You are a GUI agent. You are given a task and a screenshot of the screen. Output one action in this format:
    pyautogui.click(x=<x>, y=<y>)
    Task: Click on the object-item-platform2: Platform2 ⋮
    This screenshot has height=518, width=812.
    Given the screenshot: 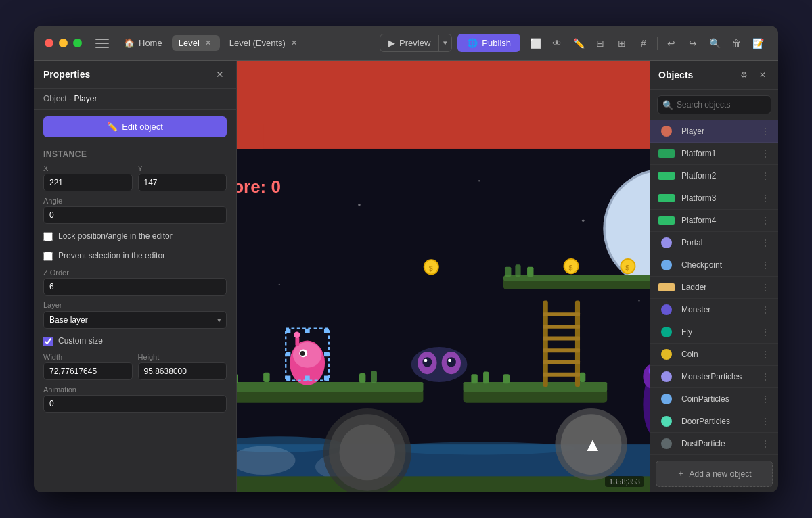 What is the action you would take?
    pyautogui.click(x=715, y=176)
    